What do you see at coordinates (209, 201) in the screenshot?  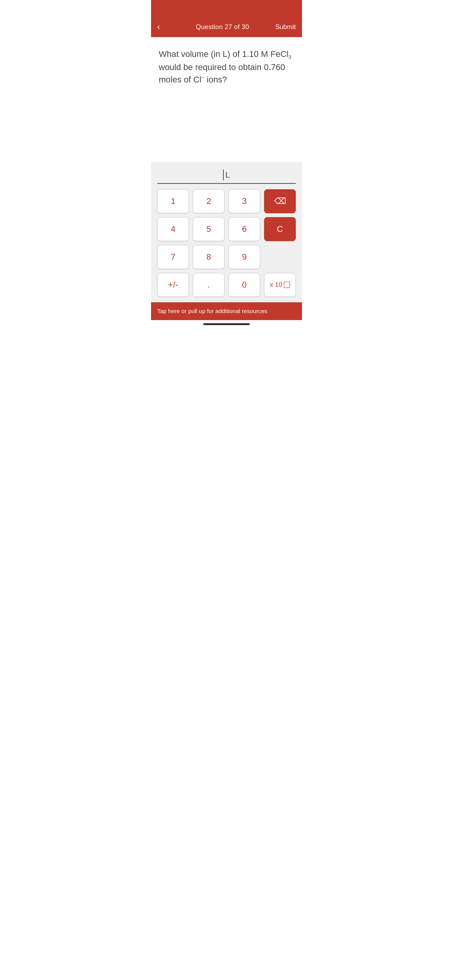 I see `key-2: 2` at bounding box center [209, 201].